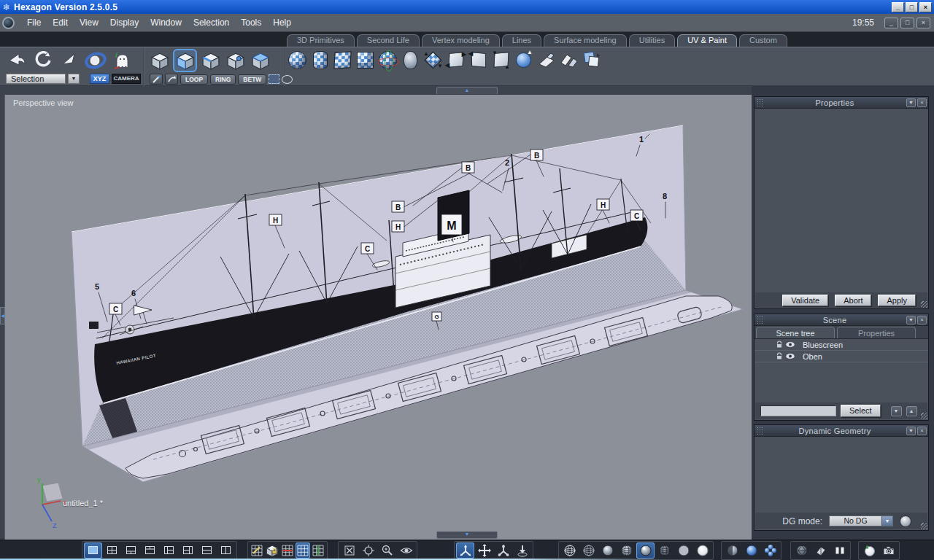 This screenshot has height=560, width=934. Describe the element at coordinates (806, 300) in the screenshot. I see `validate-button: Validate` at that location.